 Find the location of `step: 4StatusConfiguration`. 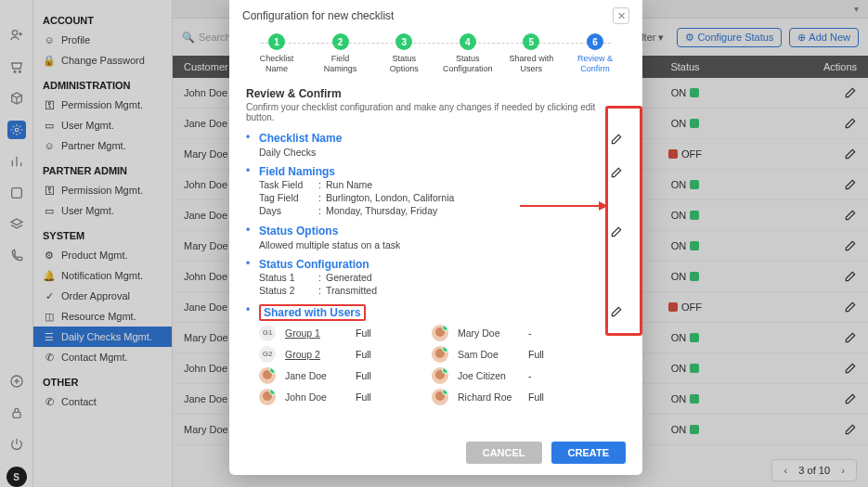

step: 4StatusConfiguration is located at coordinates (468, 54).